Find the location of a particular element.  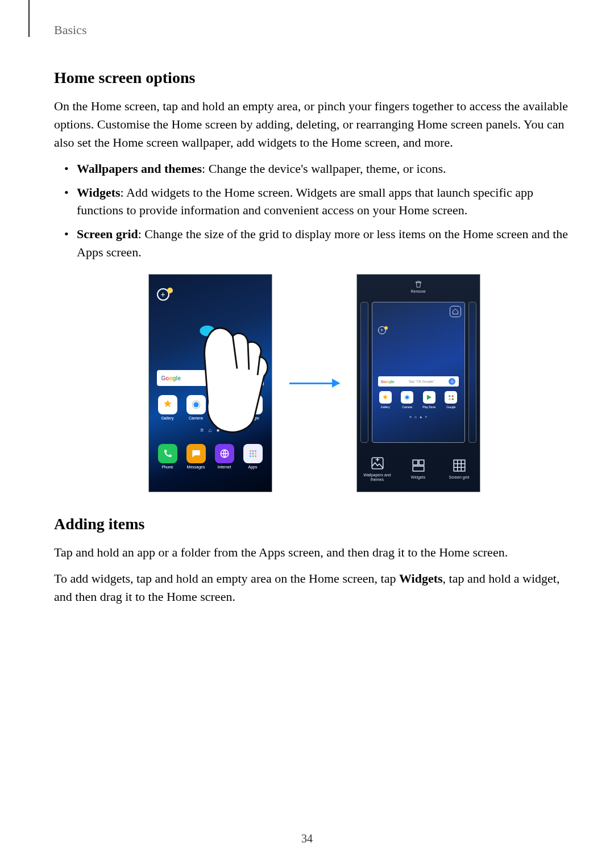

messages-icon is located at coordinates (196, 454).